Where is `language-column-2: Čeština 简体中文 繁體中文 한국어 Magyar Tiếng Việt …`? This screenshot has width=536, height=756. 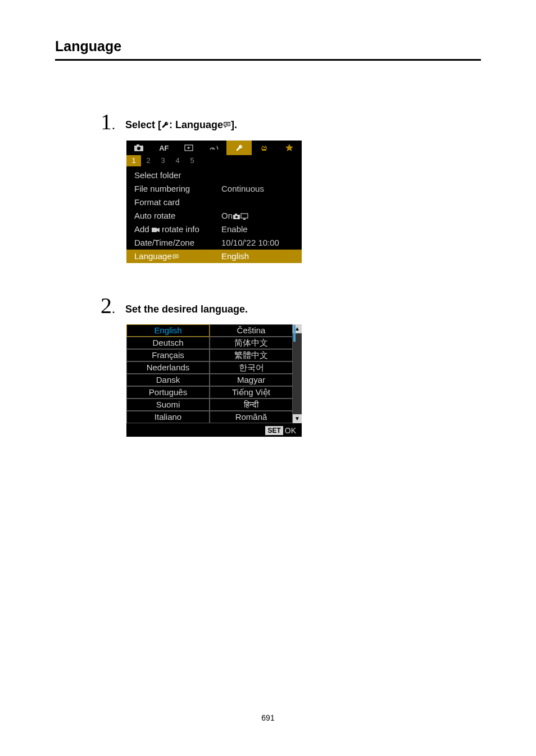
language-column-2: Čeština 简体中文 繁體中文 한국어 Magyar Tiếng Việt … is located at coordinates (251, 374).